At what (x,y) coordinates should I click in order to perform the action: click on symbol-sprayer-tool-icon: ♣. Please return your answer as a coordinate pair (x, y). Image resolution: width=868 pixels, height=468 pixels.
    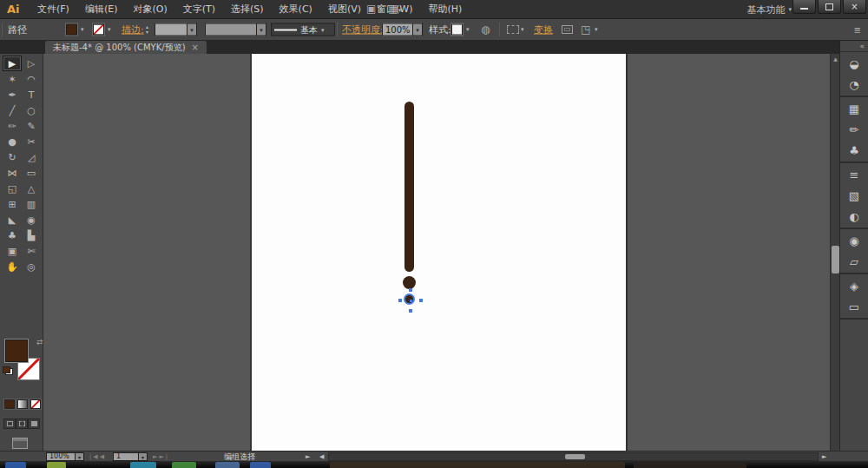
    Looking at the image, I should click on (12, 235).